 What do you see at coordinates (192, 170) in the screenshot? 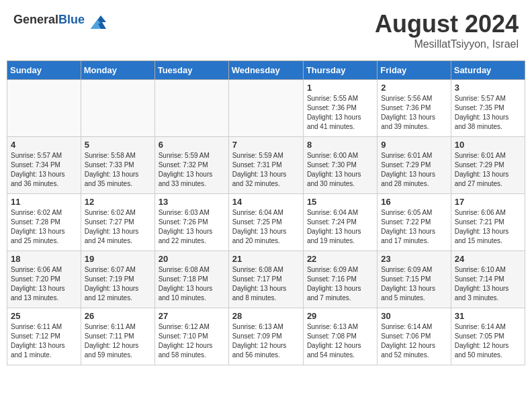
I see `day-info: Sunrise: 5:59 AM Sunset: 7:32 PM Dayligh…` at bounding box center [192, 170].